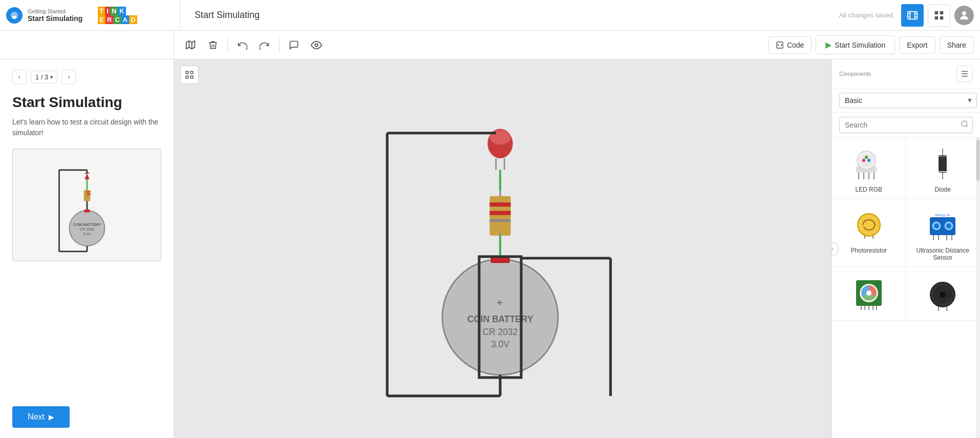 The width and height of the screenshot is (980, 438). Describe the element at coordinates (943, 190) in the screenshot. I see `component-diode-label: Diode` at that location.